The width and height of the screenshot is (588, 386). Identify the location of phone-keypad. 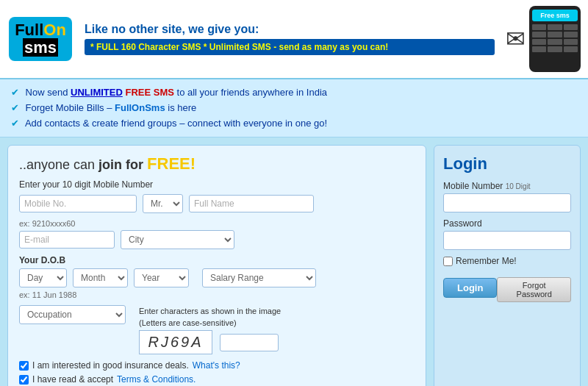
(555, 38).